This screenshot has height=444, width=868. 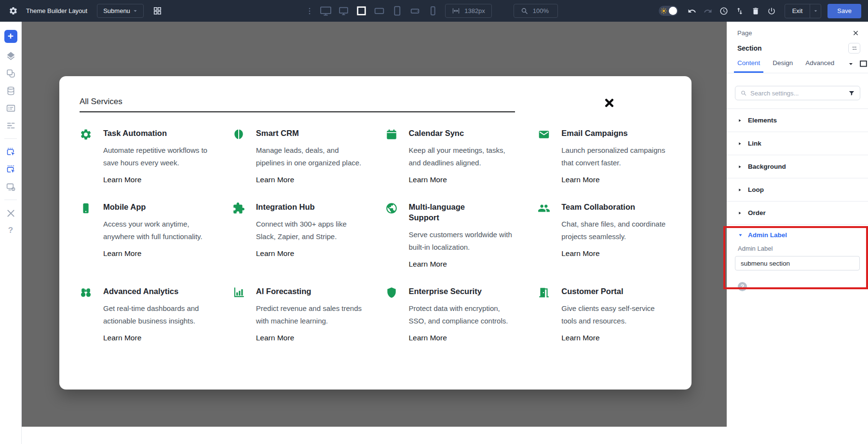 What do you see at coordinates (863, 64) in the screenshot?
I see `square-outline-icon` at bounding box center [863, 64].